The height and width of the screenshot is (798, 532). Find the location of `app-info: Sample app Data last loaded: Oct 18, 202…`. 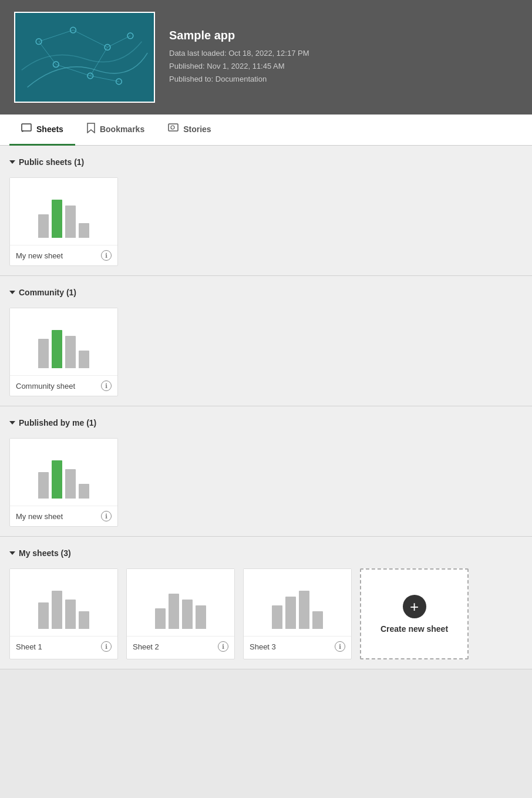

app-info: Sample app Data last loaded: Oct 18, 202… is located at coordinates (239, 58).